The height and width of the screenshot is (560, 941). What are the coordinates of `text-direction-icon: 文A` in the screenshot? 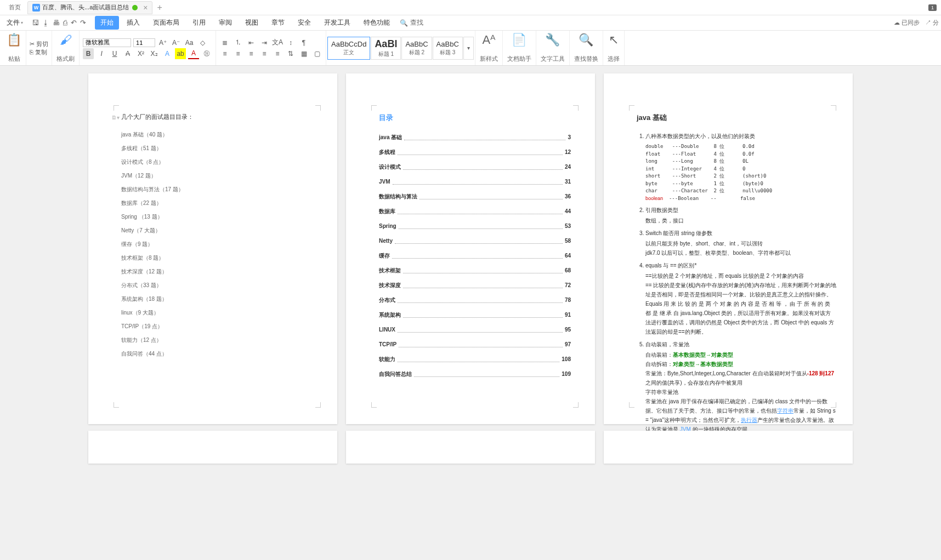 It's located at (277, 43).